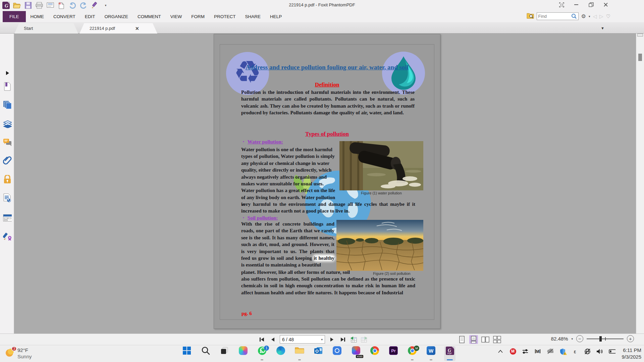 This screenshot has height=362, width=644. I want to click on scrollbar-thumb, so click(640, 57).